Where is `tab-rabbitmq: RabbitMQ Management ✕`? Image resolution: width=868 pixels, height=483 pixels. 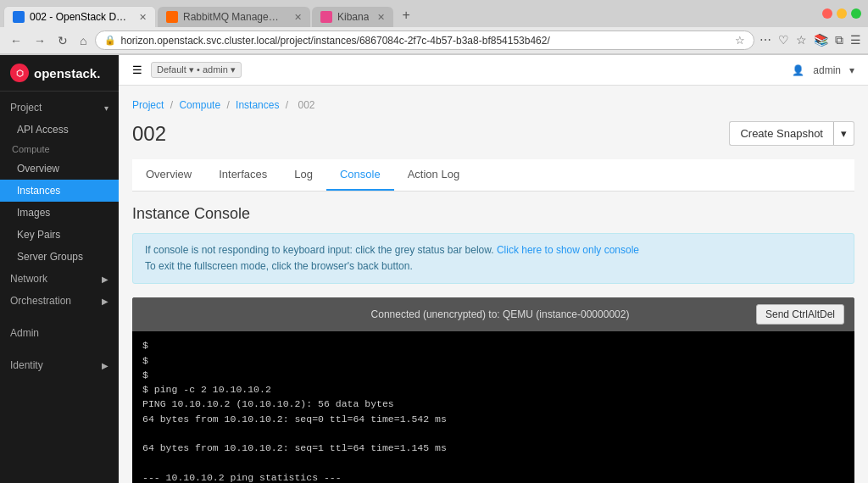 tab-rabbitmq: RabbitMQ Management ✕ is located at coordinates (234, 17).